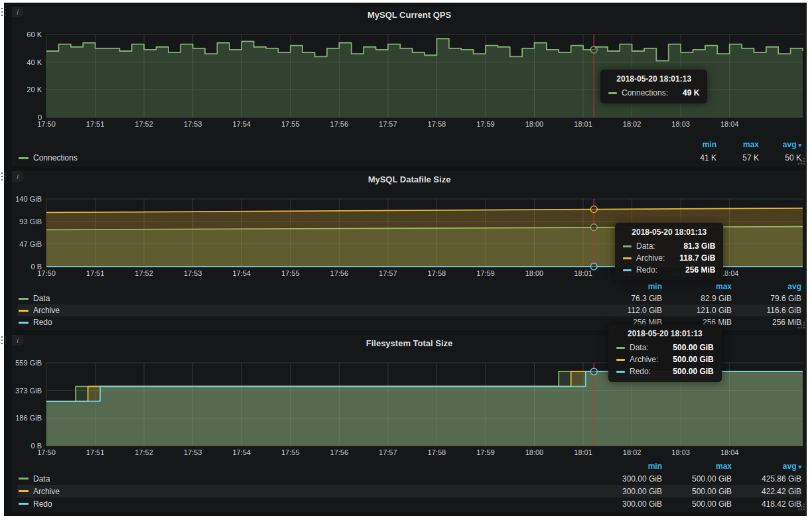  Describe the element at coordinates (34, 90) in the screenshot. I see `svg-text: 20 K` at that location.